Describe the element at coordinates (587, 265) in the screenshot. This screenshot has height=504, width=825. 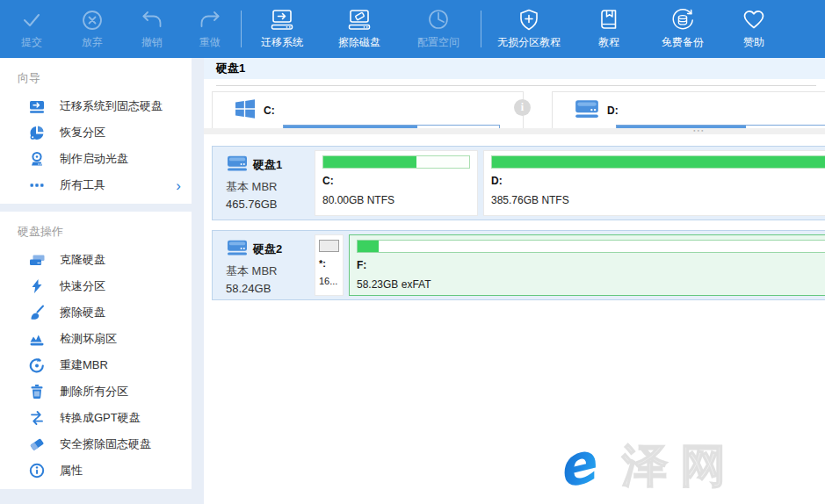
I see `partition-f-selected: F: 58.23GB exFAT` at that location.